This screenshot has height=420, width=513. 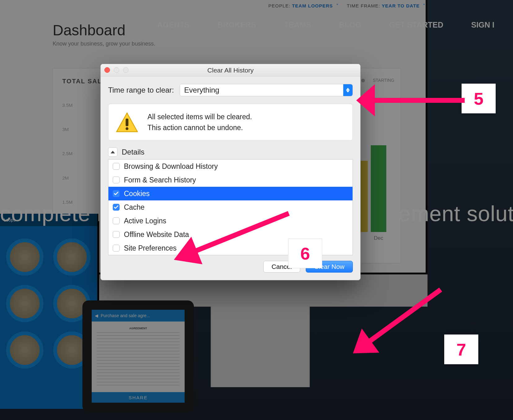 What do you see at coordinates (150, 248) in the screenshot?
I see `history-item-label: Site Preferences` at bounding box center [150, 248].